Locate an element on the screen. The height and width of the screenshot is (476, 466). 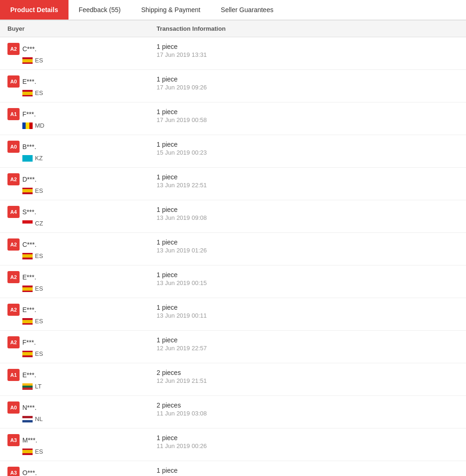
tx-pieces-0: 1 piece is located at coordinates (308, 47).